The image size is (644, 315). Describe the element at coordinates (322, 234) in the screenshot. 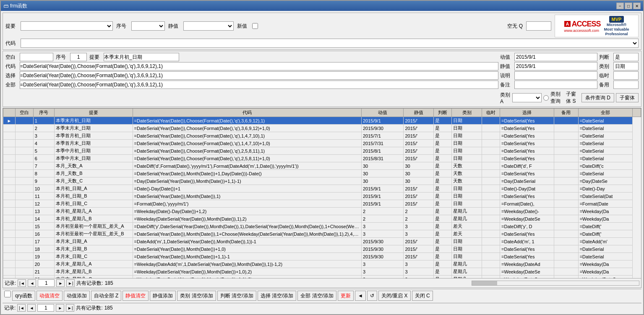

I see `table-row: 16本月初至最初一个星期五_差天_B=DateSerial(Year(Date(…` at that location.